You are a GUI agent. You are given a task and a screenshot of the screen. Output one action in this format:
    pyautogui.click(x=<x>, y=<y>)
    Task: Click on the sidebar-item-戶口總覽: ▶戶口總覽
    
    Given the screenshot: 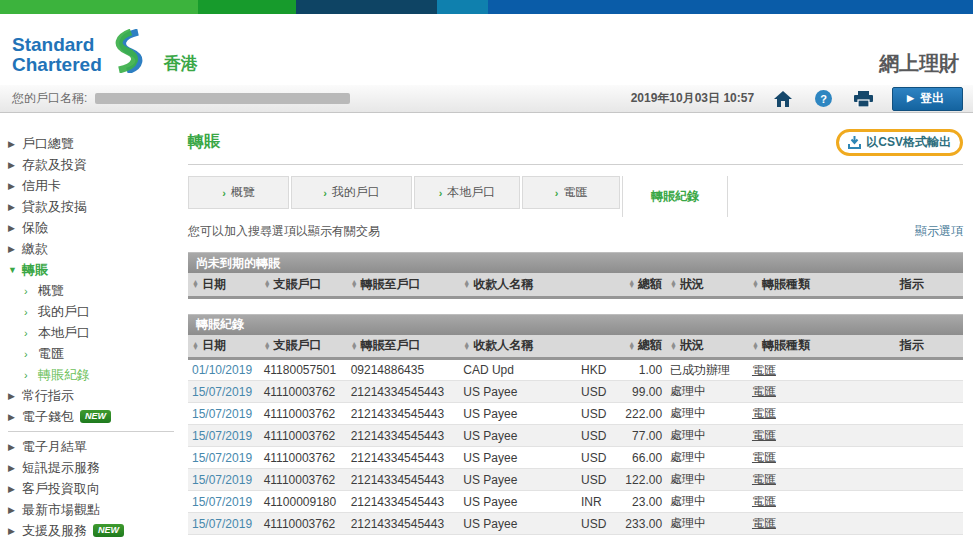 What is the action you would take?
    pyautogui.click(x=97, y=144)
    